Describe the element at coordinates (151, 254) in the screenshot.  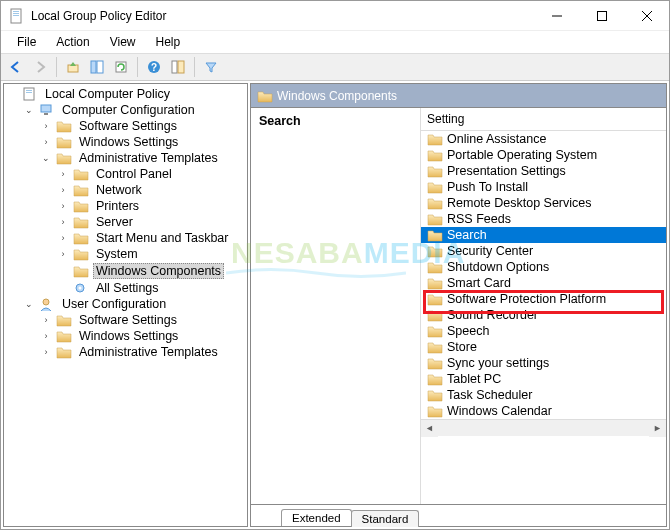
I see `tree-item: ›System` at that location.